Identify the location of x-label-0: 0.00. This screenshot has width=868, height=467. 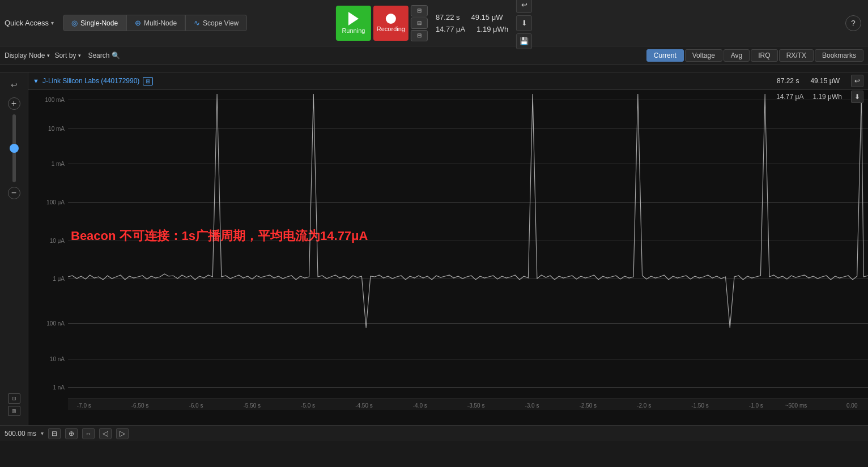
(852, 405).